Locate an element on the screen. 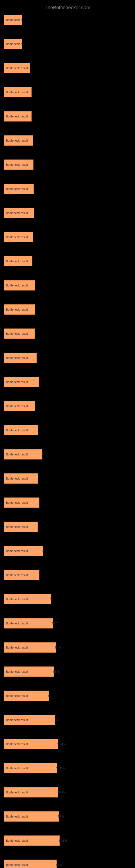 The image size is (135, 868). bar-row: Bottleneck result52.7 is located at coordinates (68, 623).